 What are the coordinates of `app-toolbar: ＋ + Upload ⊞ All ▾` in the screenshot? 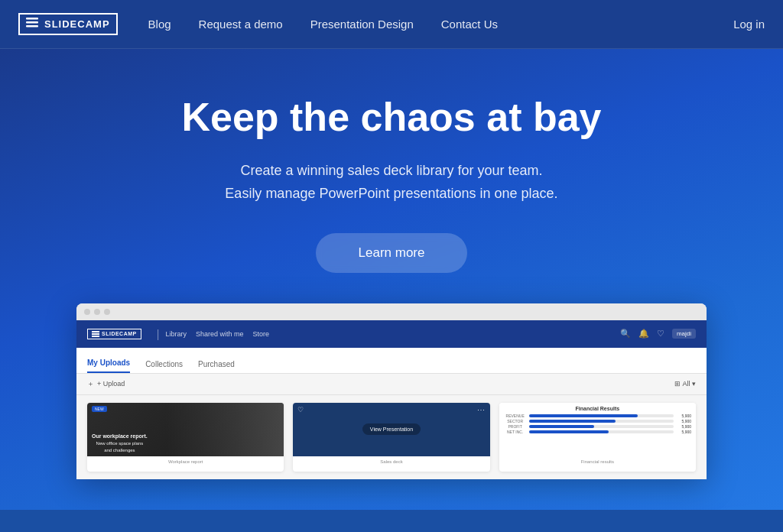 It's located at (392, 384).